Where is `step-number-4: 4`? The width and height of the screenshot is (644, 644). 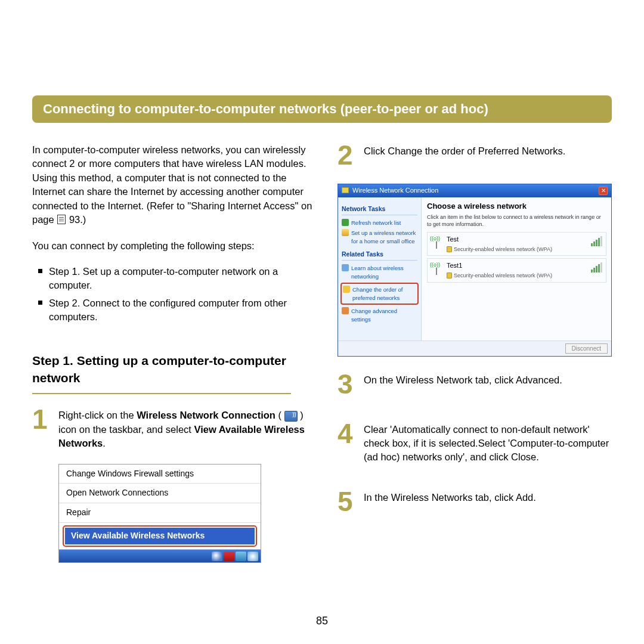 step-number-4: 4 is located at coordinates (348, 434).